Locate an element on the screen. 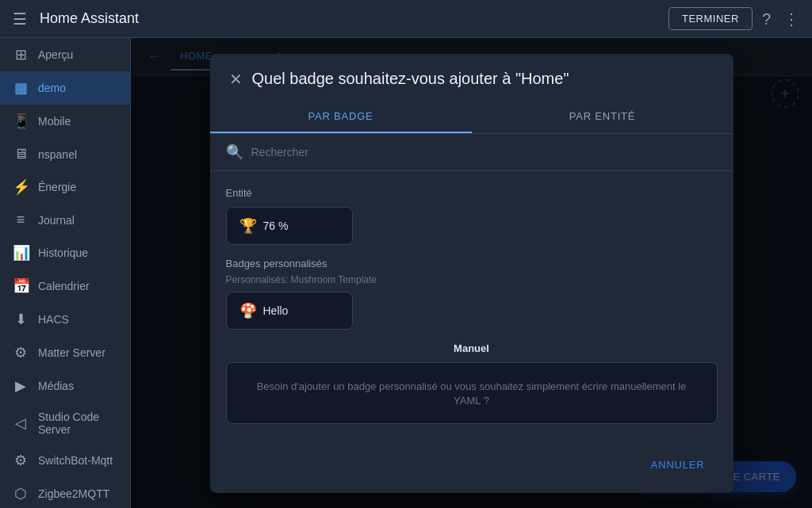 This screenshot has width=812, height=508. custom-badge-card: 🍄 Hello is located at coordinates (289, 311).